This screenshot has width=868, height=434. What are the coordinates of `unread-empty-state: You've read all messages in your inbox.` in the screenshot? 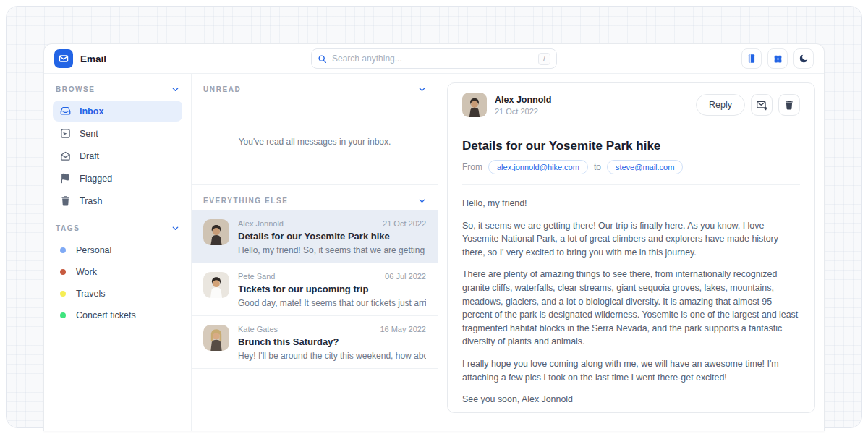 It's located at (315, 142).